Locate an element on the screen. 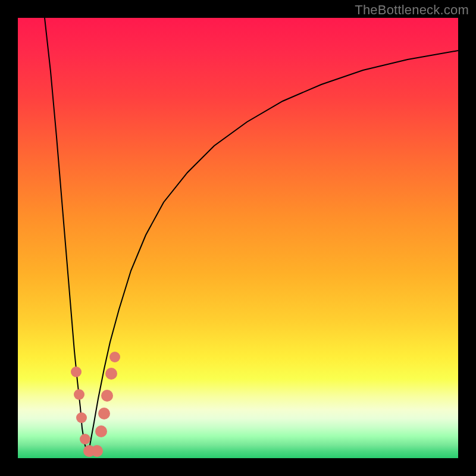 This screenshot has width=476, height=476. watermark-text: TheBottleneck.com is located at coordinates (412, 10).